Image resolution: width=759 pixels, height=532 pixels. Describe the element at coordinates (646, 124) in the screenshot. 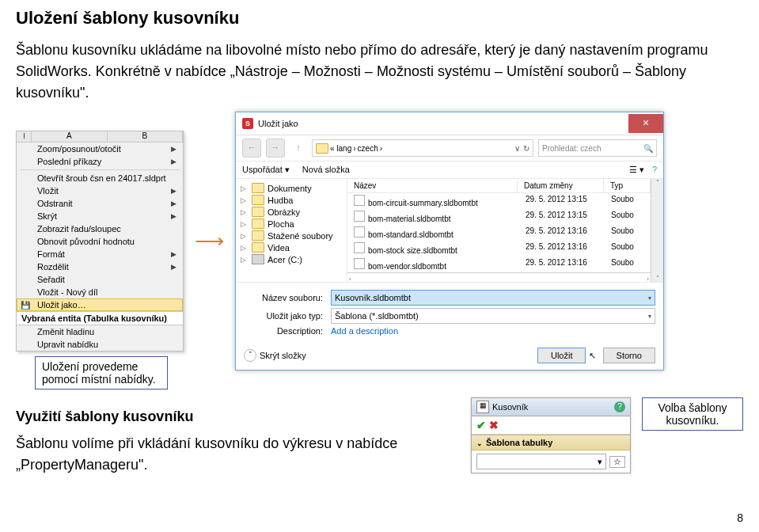

I see `close-button: ×` at that location.